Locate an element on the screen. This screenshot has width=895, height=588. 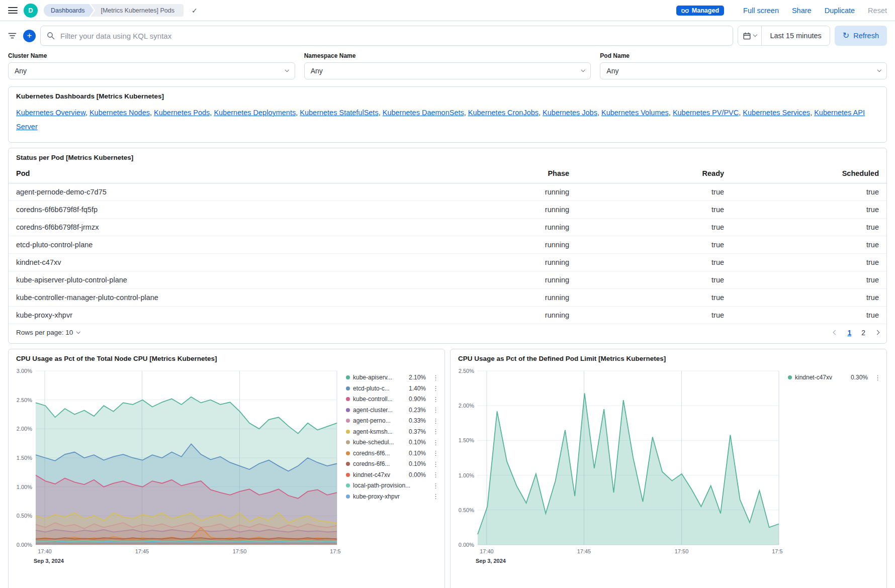
page-button-2: 2 is located at coordinates (863, 333).